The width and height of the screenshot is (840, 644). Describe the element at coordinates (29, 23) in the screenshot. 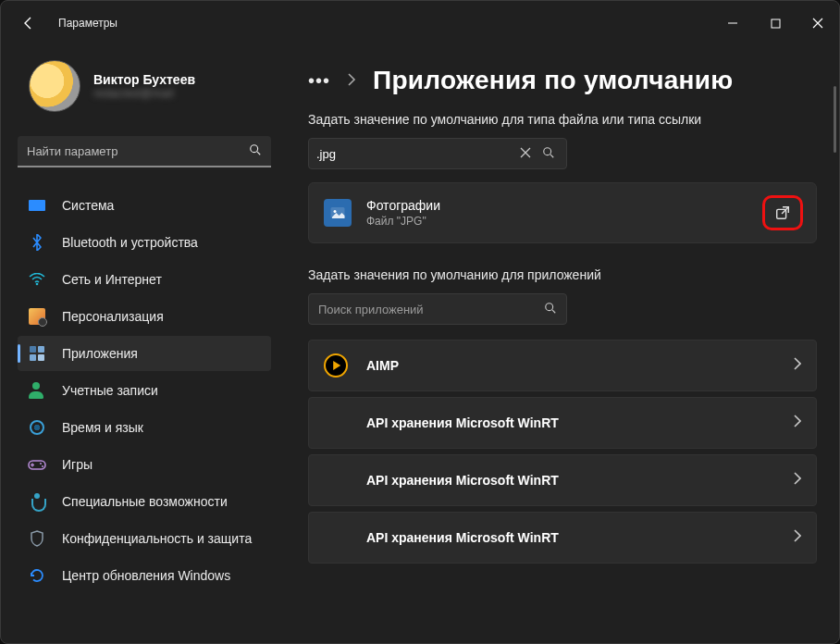

I see `back-button` at that location.